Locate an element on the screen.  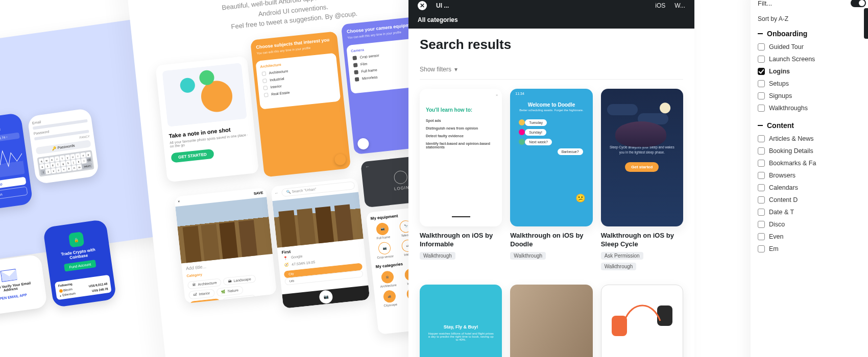
category-chip: 🏔 Landscape is located at coordinates (239, 280).